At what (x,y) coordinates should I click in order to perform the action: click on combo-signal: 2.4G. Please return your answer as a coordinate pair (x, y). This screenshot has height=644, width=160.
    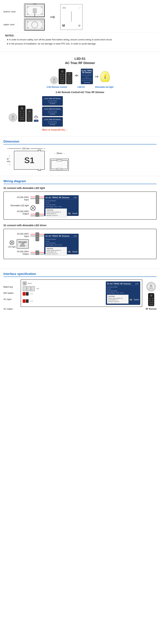
    Looking at the image, I should click on (36, 118).